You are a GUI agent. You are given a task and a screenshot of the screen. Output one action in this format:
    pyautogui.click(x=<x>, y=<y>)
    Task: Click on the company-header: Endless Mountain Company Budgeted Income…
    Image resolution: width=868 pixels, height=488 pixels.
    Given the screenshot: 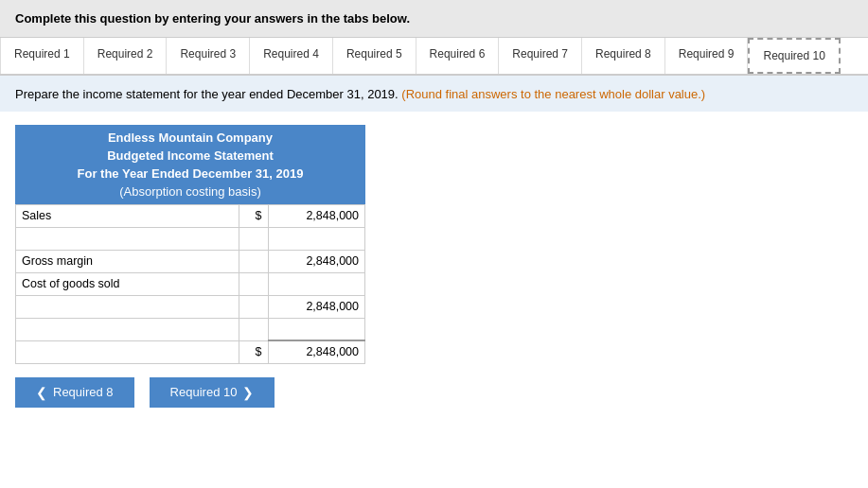 What is the action you would take?
    pyautogui.click(x=190, y=165)
    